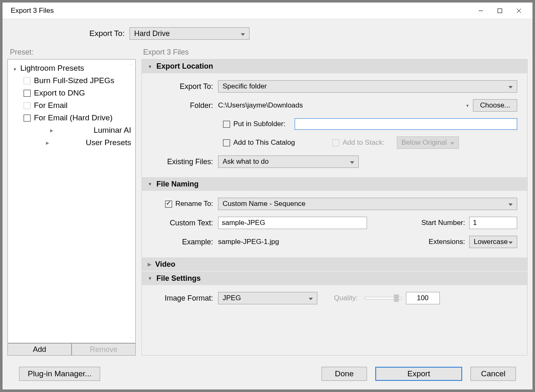 The width and height of the screenshot is (535, 392). I want to click on plugin-manager-button: Plug-in Manager..., so click(60, 374).